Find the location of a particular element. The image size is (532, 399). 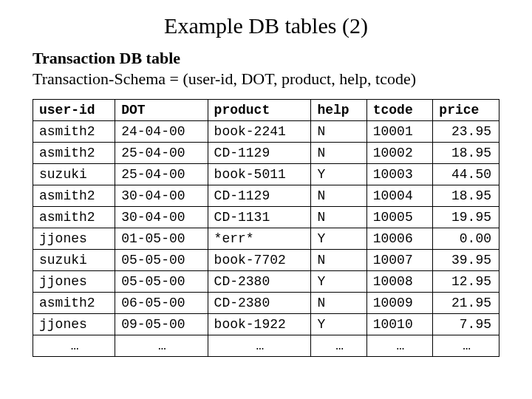

table-cell: 12.95 is located at coordinates (466, 282).